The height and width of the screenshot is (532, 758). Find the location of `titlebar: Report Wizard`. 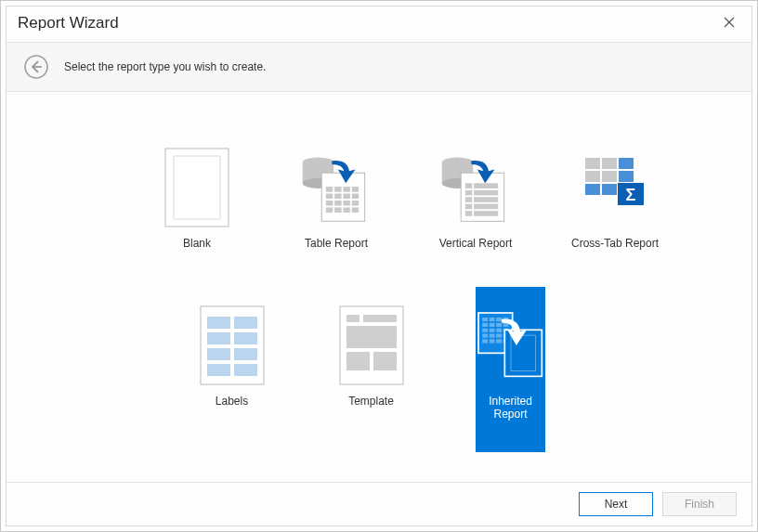

titlebar: Report Wizard is located at coordinates (379, 24).